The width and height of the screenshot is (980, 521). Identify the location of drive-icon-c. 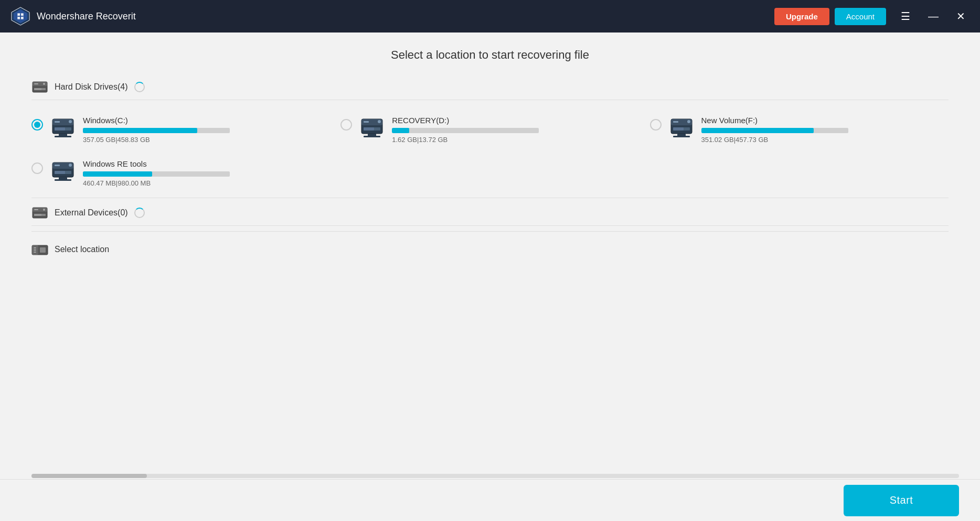
(63, 127).